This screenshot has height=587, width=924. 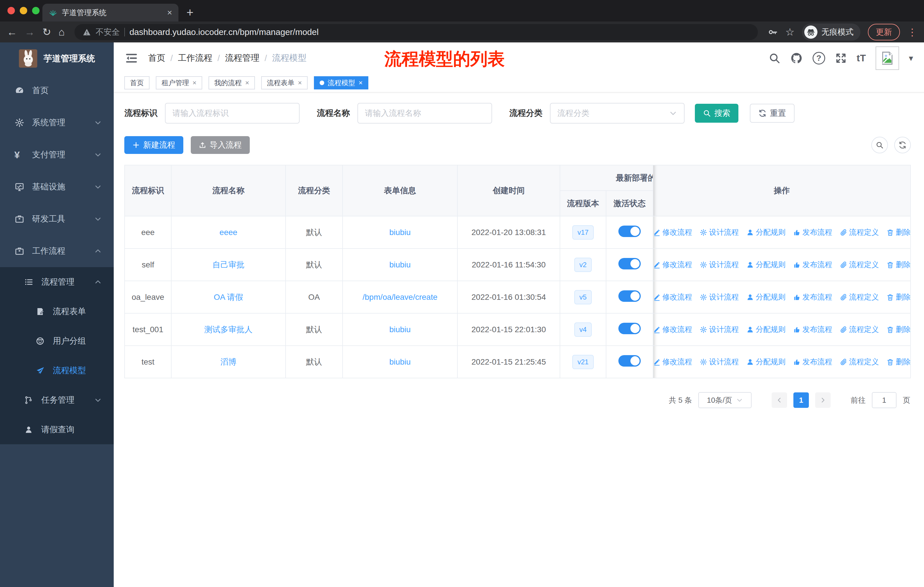 I want to click on process-name-link: 测试多审批人, so click(x=229, y=329).